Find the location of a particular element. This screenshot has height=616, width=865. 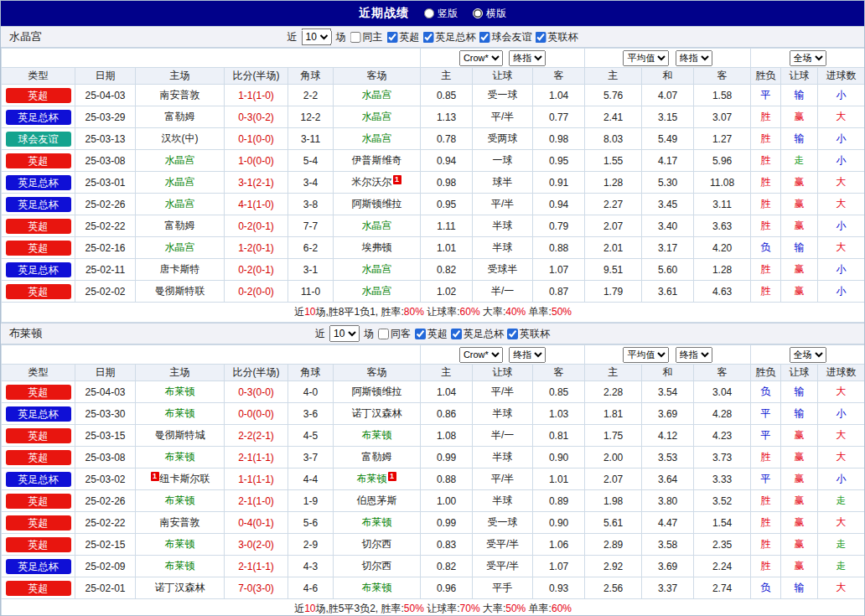

match-row: 英超25-02-15布莱顿3-0(2-0)2-9切尔西0.83受平/半1.062… is located at coordinates (433, 545).